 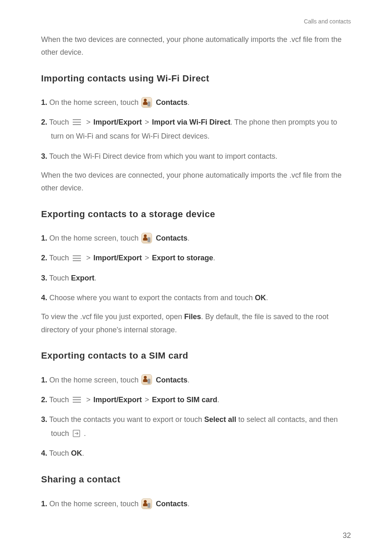 What do you see at coordinates (196, 453) in the screenshot?
I see `section3-step4: 4. Touch OK.` at bounding box center [196, 453].